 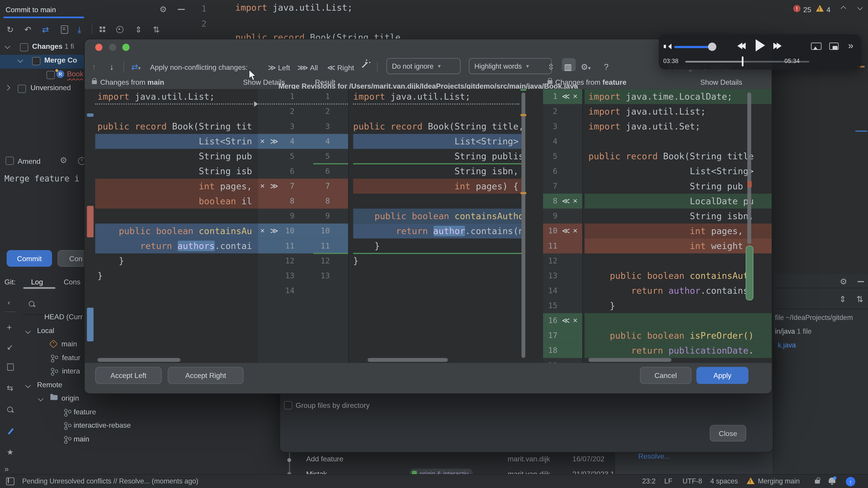 I want to click on group-files-label: Group files by directory, so click(x=333, y=405).